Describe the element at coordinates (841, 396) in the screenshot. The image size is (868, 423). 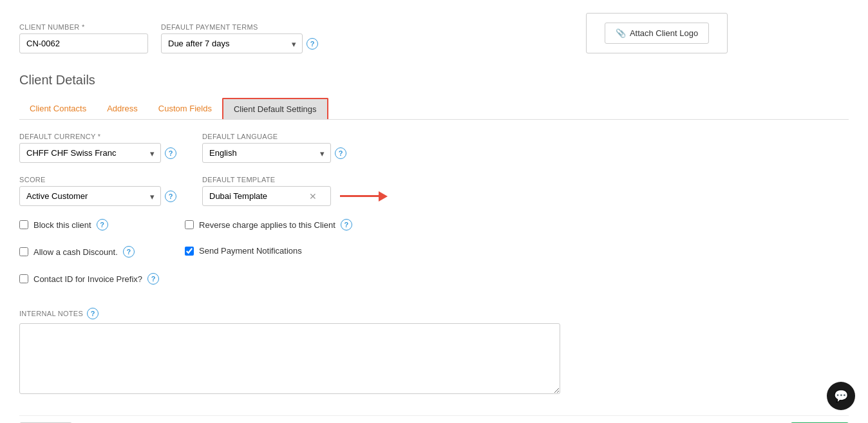
I see `chat-icon: 💬` at that location.